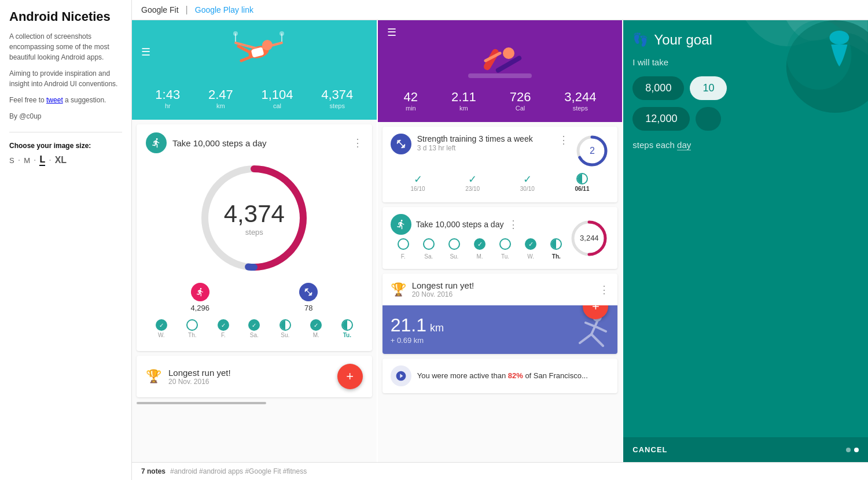 The width and height of the screenshot is (868, 480). What do you see at coordinates (745, 145) in the screenshot?
I see `goal-steps-label: steps each day` at bounding box center [745, 145].